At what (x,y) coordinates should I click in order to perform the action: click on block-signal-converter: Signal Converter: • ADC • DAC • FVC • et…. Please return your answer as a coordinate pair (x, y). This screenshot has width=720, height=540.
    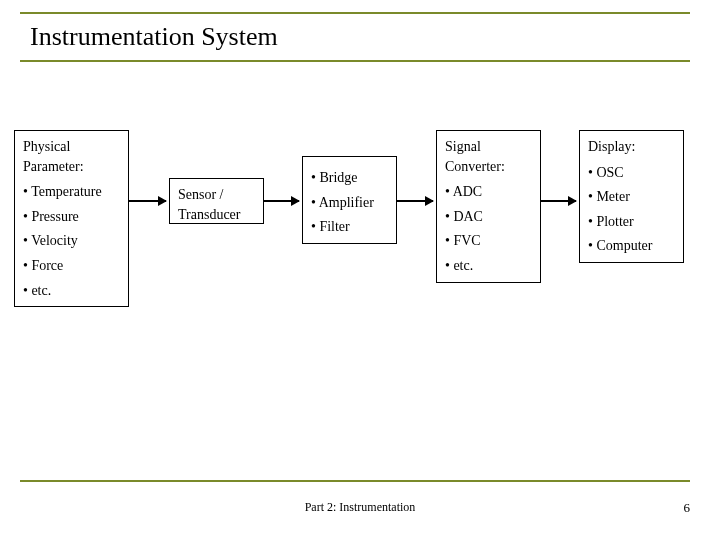
    Looking at the image, I should click on (488, 206).